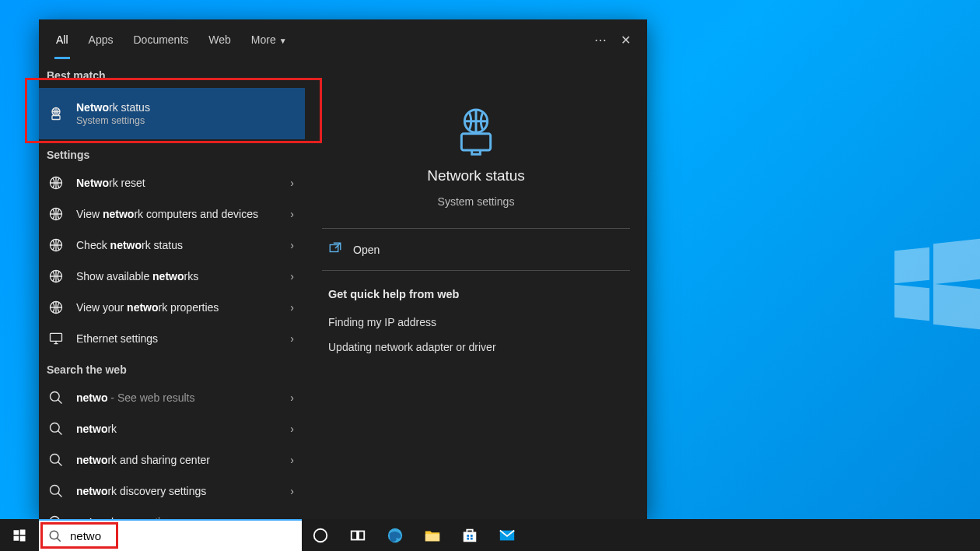 Image resolution: width=980 pixels, height=551 pixels. Describe the element at coordinates (476, 347) in the screenshot. I see `help-item-adapter: Updating network adapter or driver` at that location.